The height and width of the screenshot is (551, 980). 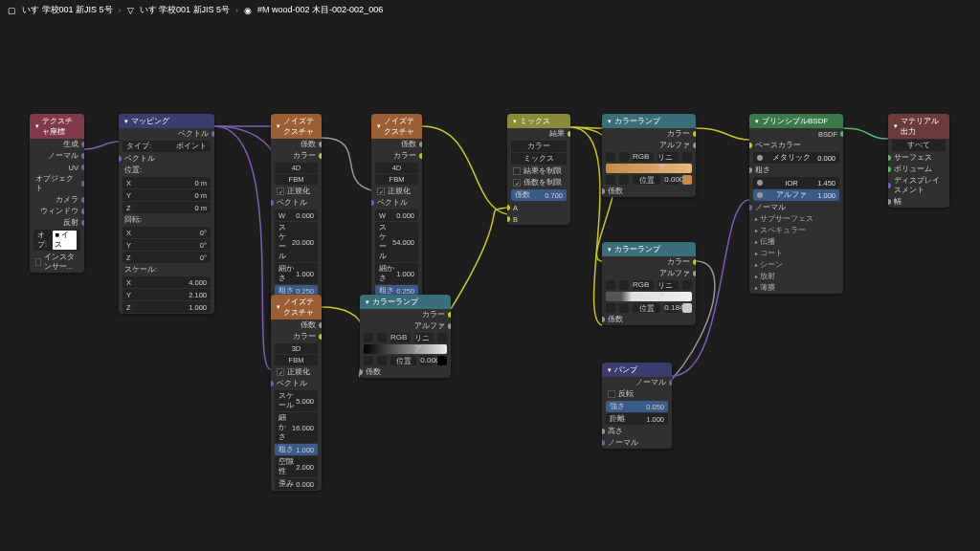 I want to click on out-bsdf: BSDF, so click(x=796, y=134).